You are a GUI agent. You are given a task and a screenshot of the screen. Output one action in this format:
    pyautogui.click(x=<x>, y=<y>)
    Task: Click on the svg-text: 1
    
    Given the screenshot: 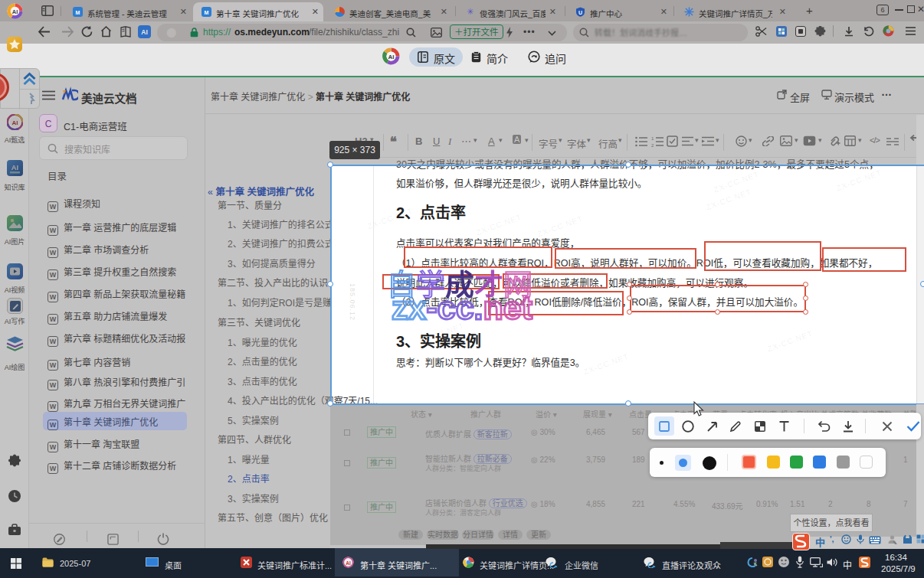 What is the action you would take?
    pyautogui.click(x=653, y=139)
    